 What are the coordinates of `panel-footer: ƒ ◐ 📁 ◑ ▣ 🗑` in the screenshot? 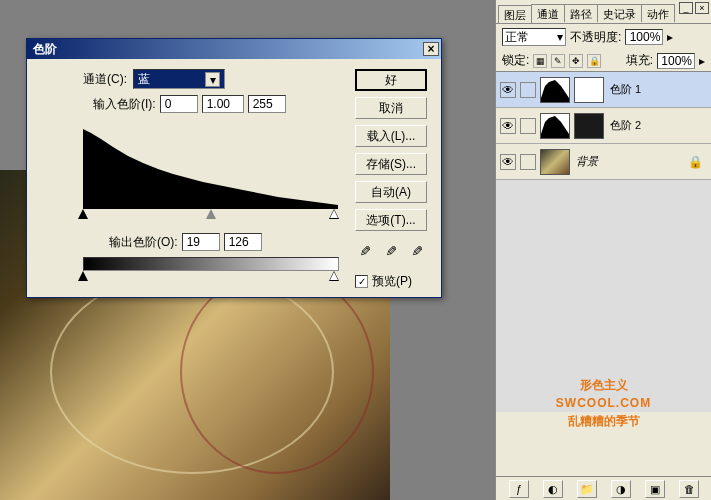 It's located at (604, 488).